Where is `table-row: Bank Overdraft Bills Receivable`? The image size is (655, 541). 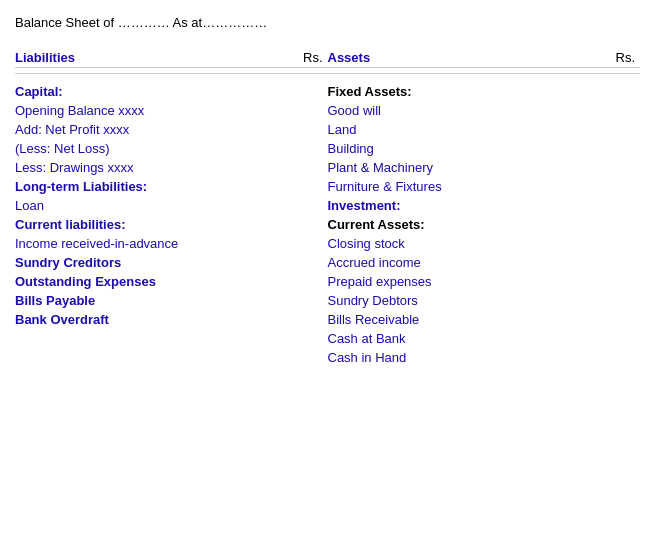 table-row: Bank Overdraft Bills Receivable is located at coordinates (328, 320).